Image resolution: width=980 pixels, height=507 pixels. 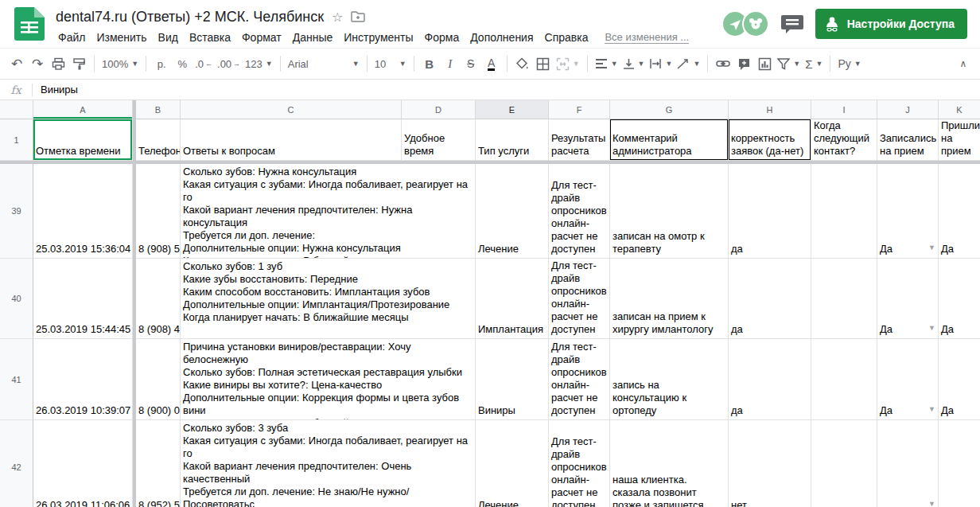 What do you see at coordinates (83, 212) in the screenshot?
I see `cell-A39: 25.03.2019 15:36:04` at bounding box center [83, 212].